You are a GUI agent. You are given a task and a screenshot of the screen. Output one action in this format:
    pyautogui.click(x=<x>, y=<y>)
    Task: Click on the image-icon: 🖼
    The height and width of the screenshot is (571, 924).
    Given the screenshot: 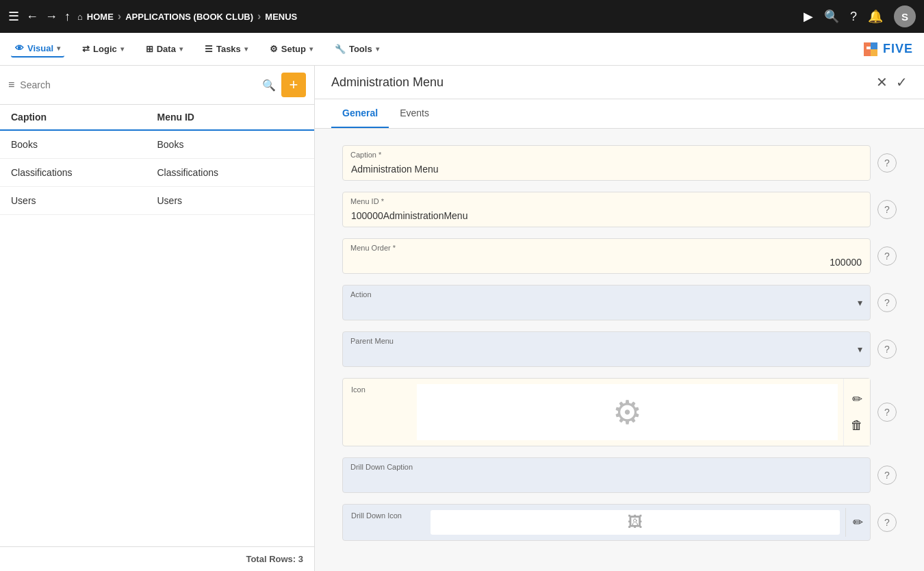 What is the action you would take?
    pyautogui.click(x=635, y=522)
    